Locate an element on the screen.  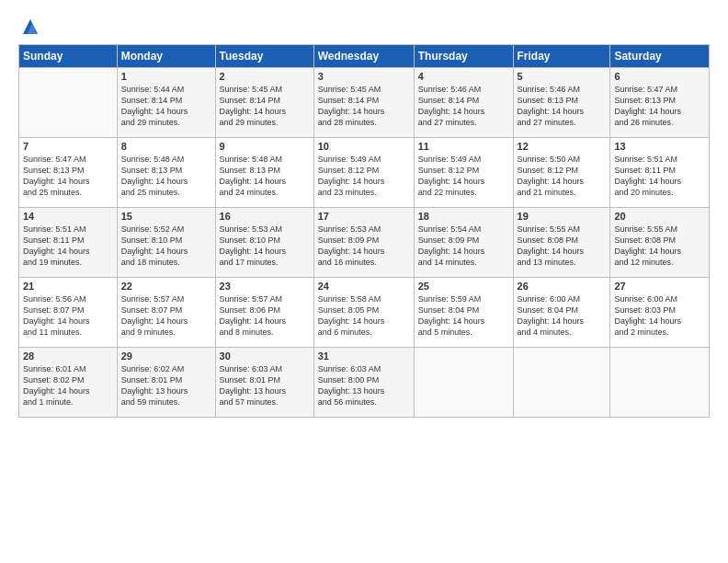
calendar-cell: 1Sunrise: 5:44 AM Sunset: 8:14 PM Daylig… is located at coordinates (165, 103).